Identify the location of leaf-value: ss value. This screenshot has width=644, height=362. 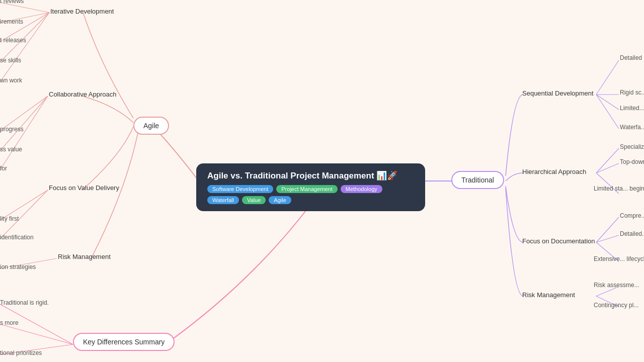
(11, 149).